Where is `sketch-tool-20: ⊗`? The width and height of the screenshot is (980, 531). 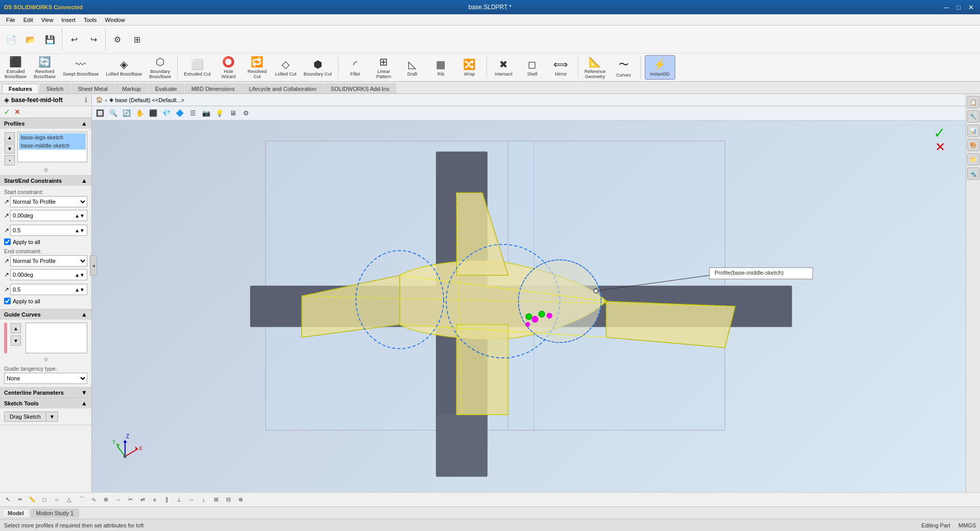
sketch-tool-20: ⊗ is located at coordinates (240, 500).